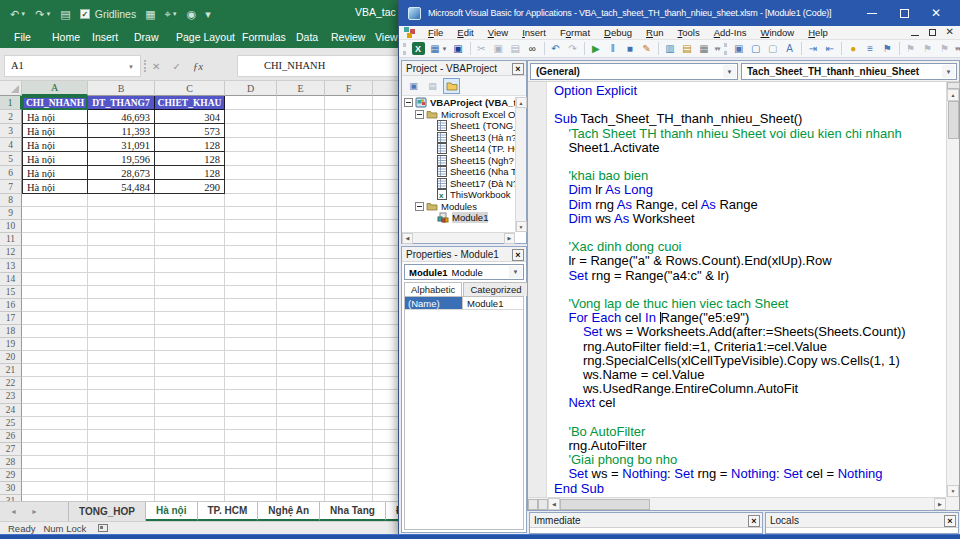 This screenshot has width=960, height=539. What do you see at coordinates (496, 289) in the screenshot?
I see `tab-categorized: Categorized` at bounding box center [496, 289].